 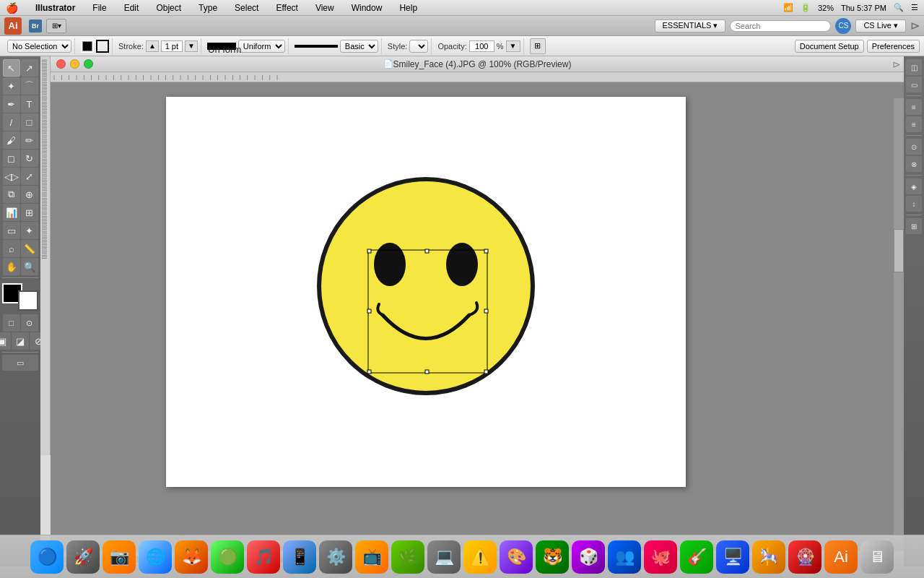 What do you see at coordinates (30, 68) in the screenshot?
I see `direct-selection-tool-btn: ↗` at bounding box center [30, 68].